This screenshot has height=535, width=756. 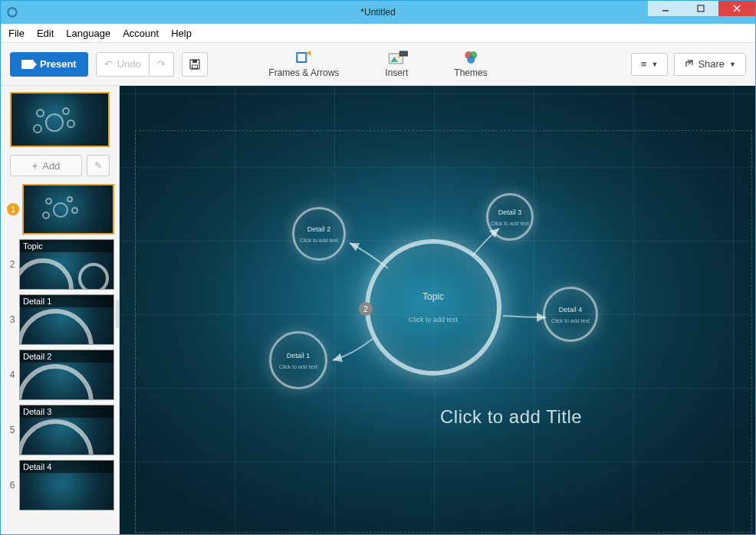 What do you see at coordinates (12, 430) in the screenshot?
I see `slide-number: 5` at bounding box center [12, 430].